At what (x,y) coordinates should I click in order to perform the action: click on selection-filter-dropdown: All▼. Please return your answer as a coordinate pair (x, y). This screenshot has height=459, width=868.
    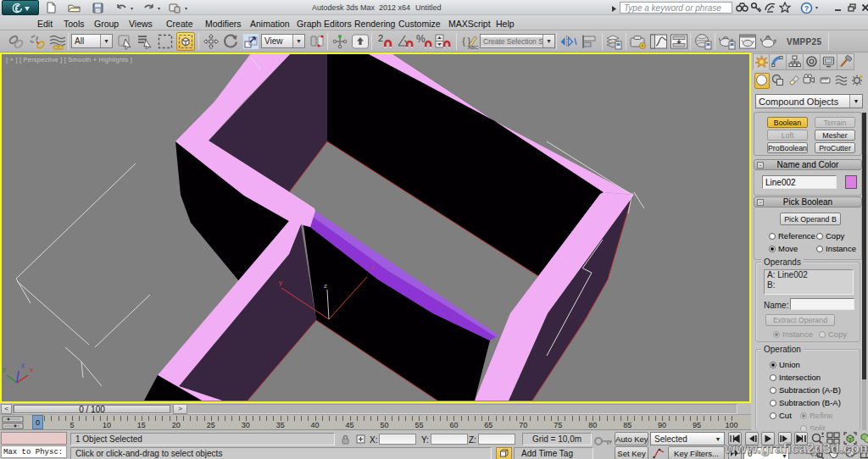
    Looking at the image, I should click on (92, 41).